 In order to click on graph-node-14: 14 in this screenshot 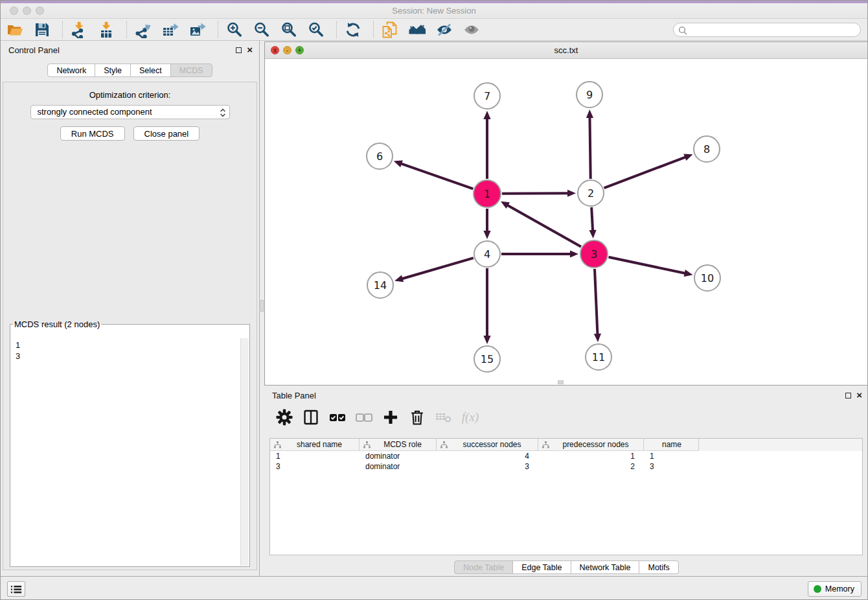, I will do `click(380, 285)`.